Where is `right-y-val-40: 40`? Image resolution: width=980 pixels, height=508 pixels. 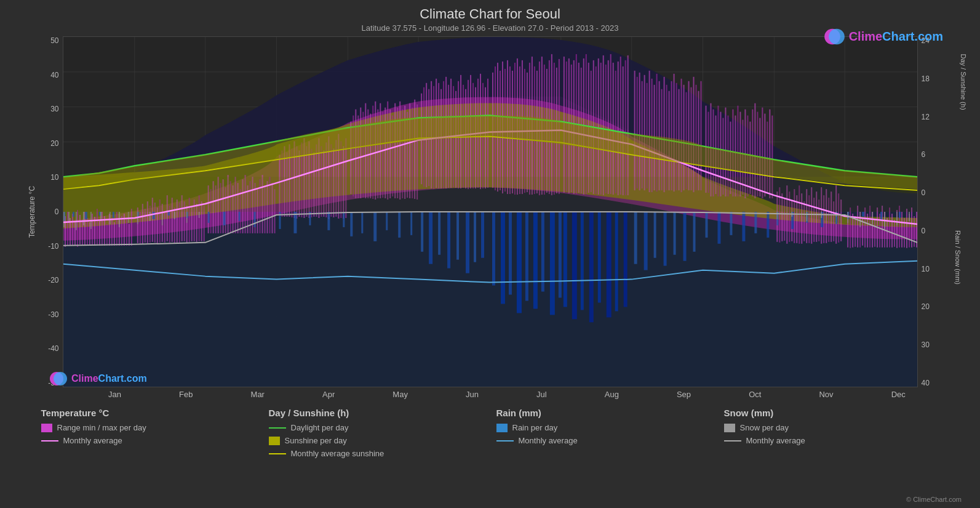 right-y-val-40: 40 is located at coordinates (925, 383).